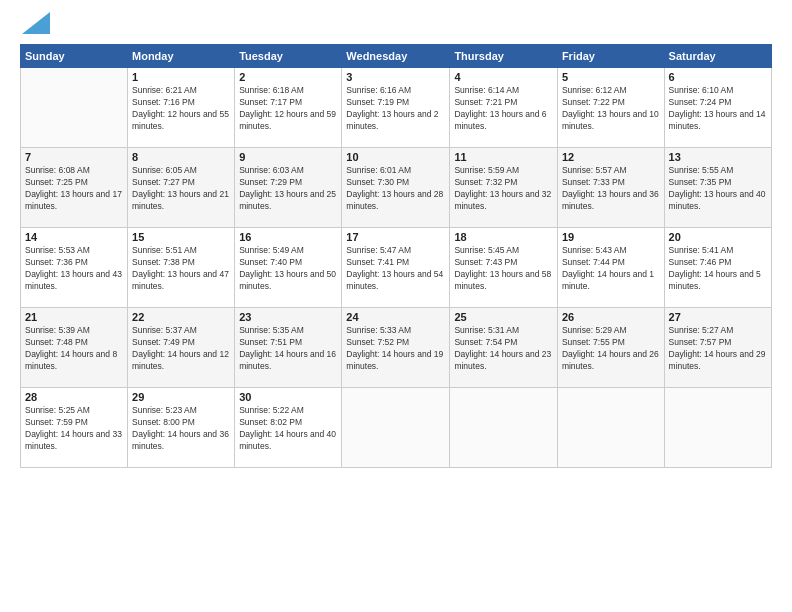 The image size is (792, 612). Describe the element at coordinates (396, 56) in the screenshot. I see `weekday-header: Wednesday` at that location.